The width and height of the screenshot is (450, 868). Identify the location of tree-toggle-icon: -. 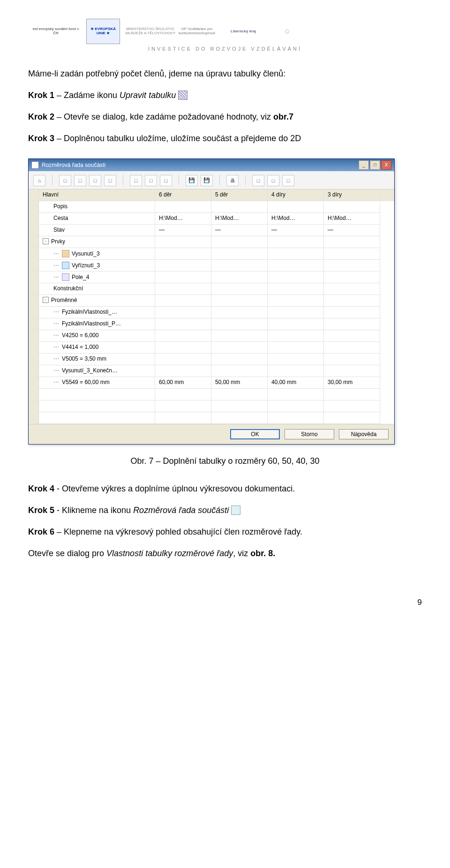
(46, 241).